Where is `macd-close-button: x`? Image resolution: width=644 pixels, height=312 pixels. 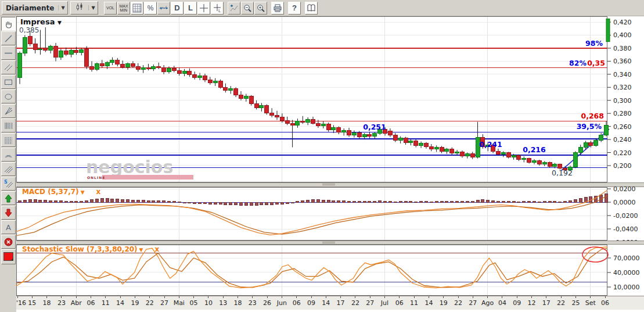
macd-close-button: x is located at coordinates (99, 192).